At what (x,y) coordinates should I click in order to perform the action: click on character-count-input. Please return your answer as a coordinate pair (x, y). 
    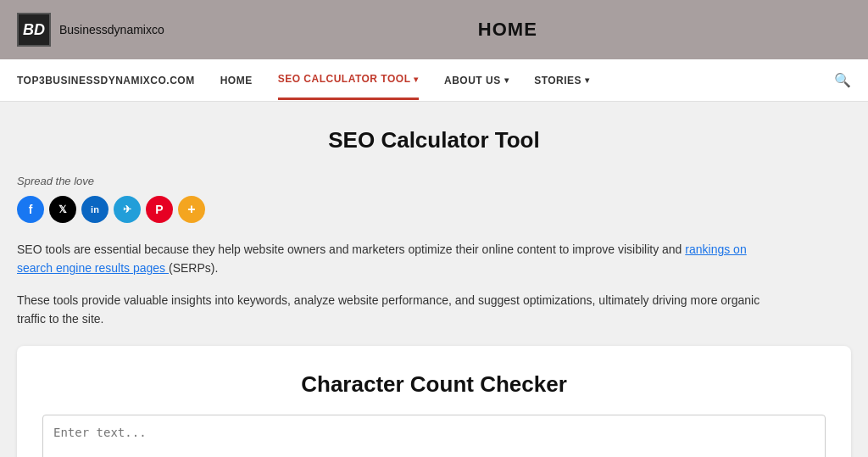
    Looking at the image, I should click on (434, 436).